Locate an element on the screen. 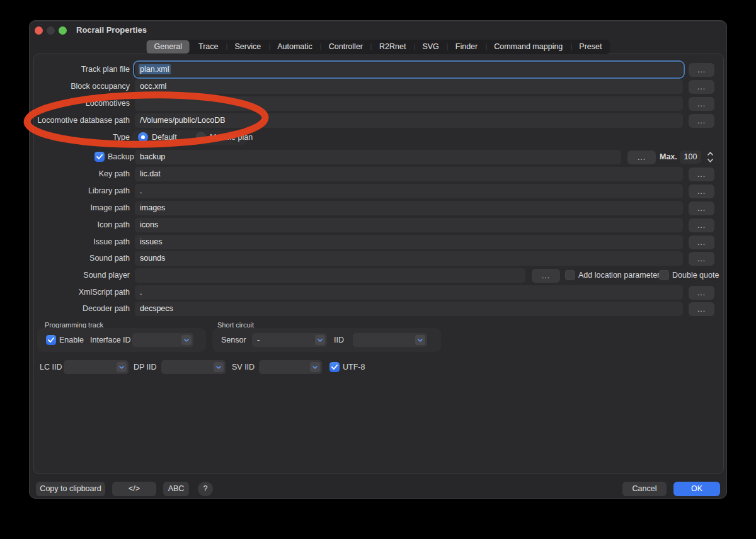  issue-path-input: issues is located at coordinates (409, 242).